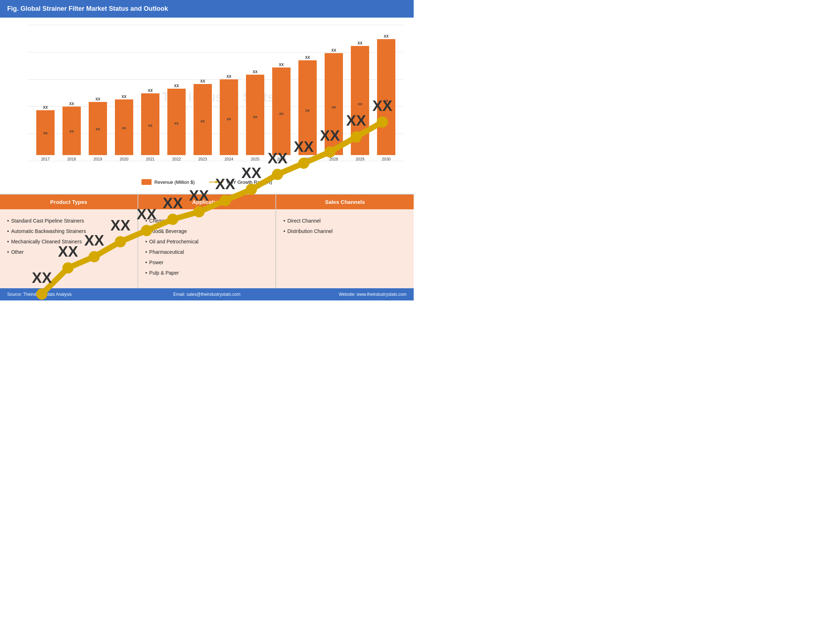  Describe the element at coordinates (69, 202) in the screenshot. I see `col-header-0: Product Types` at that location.